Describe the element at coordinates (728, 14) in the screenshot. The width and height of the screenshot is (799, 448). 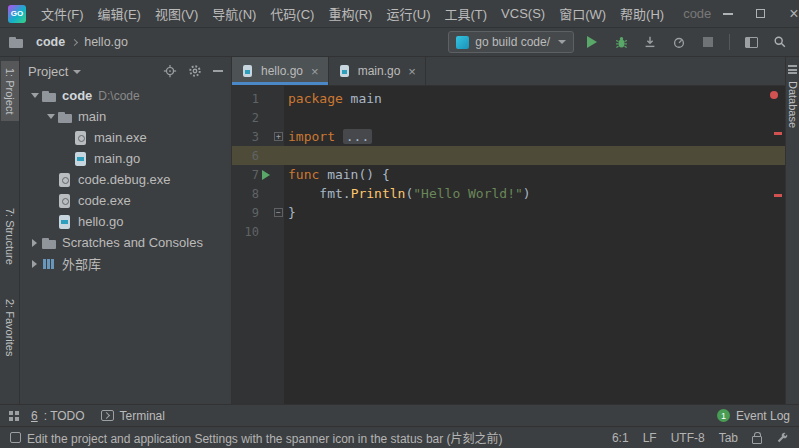
I see `minimize-icon` at that location.